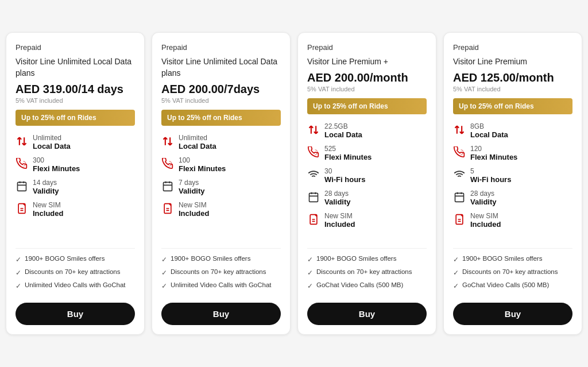 This screenshot has width=588, height=367. Describe the element at coordinates (513, 178) in the screenshot. I see `features-list: 8GB Local Data 120 Flexi Minutes 5 Wi-Fi…` at that location.